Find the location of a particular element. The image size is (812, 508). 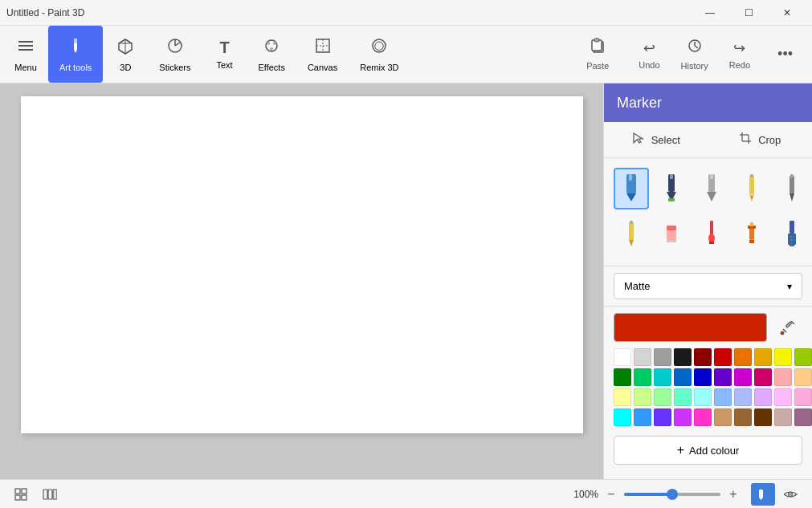

toolbar-item-remix3d: Remix 3D is located at coordinates (379, 55).